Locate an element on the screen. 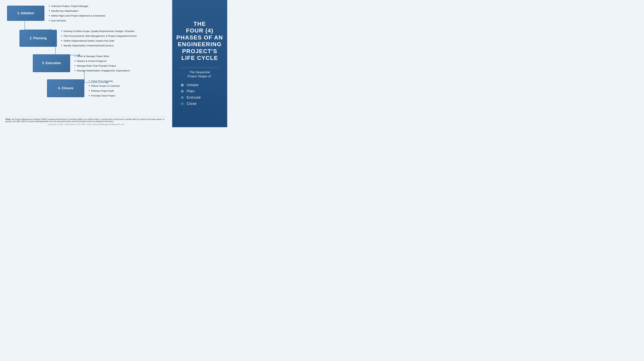 This screenshot has height=361, width=644. phase-1-bullet-2: Identify Key Stakeholders is located at coordinates (77, 11).